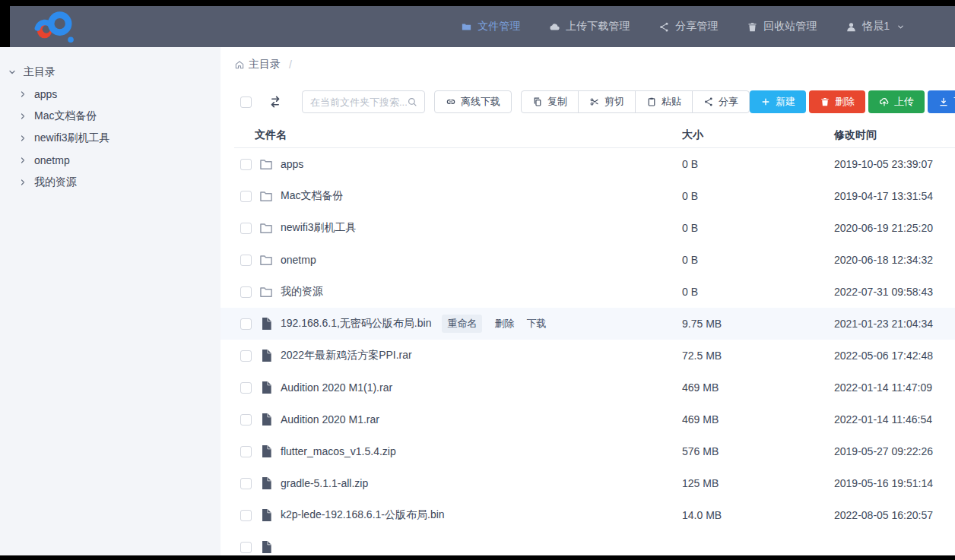  What do you see at coordinates (347, 356) in the screenshot?
I see `file-name: 2022年最新鸡活方案PPI.rar` at bounding box center [347, 356].